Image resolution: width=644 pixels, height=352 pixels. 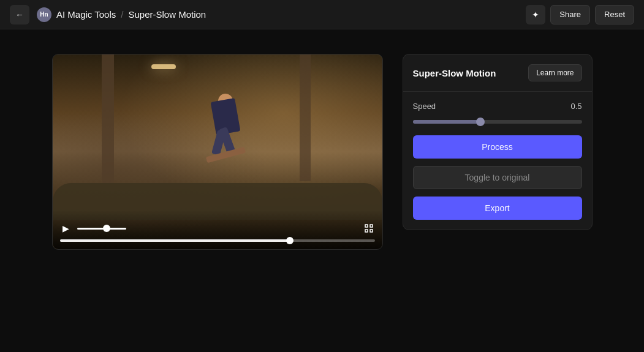 I want to click on panel-header: Super-Slow Motion Learn more, so click(x=498, y=73).